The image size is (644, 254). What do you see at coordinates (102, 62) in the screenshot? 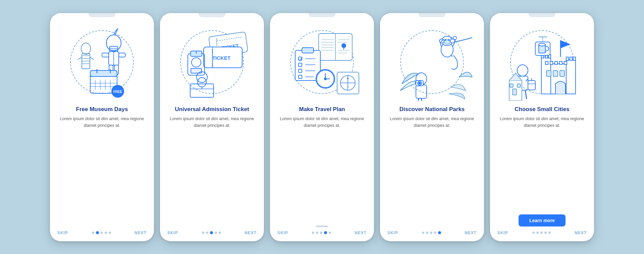
I see `illustration-area-1: FREE` at bounding box center [102, 62].